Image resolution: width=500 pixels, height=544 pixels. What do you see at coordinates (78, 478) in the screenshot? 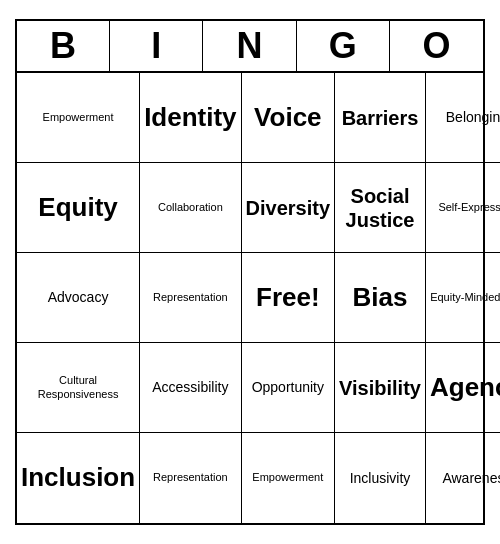
I see `cell-text: Inclusion` at bounding box center [78, 478].